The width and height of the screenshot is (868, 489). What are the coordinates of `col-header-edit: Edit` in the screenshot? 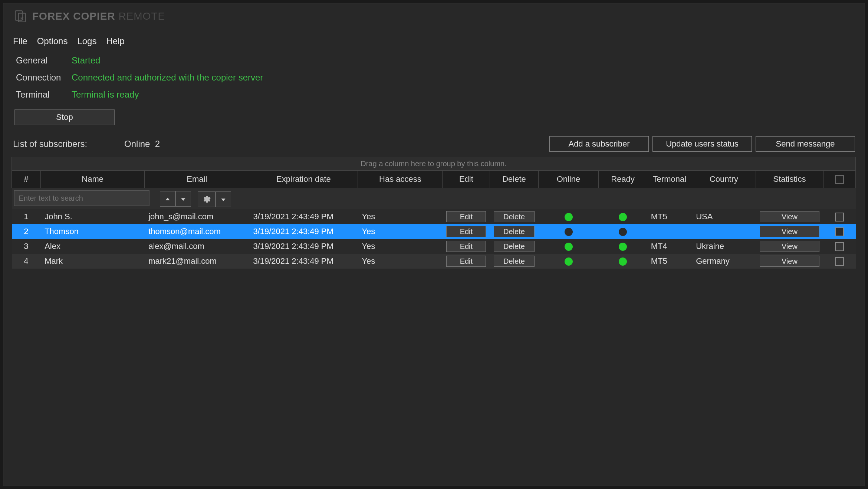 It's located at (466, 180).